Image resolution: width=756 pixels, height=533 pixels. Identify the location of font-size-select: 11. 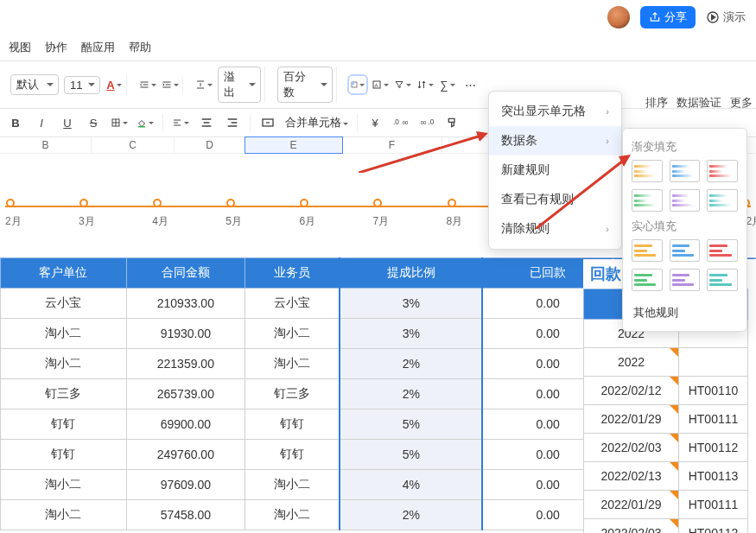
(82, 85).